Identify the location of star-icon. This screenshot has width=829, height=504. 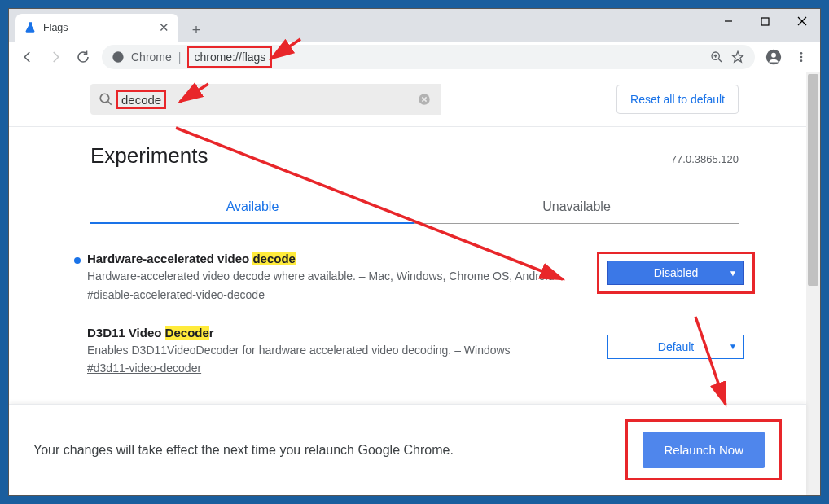
(738, 57).